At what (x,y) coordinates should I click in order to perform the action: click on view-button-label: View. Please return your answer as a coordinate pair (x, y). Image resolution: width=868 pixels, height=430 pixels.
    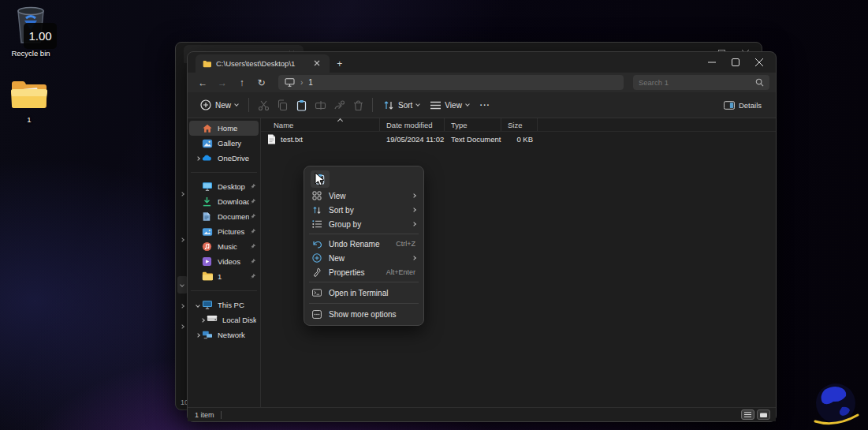
    Looking at the image, I should click on (453, 106).